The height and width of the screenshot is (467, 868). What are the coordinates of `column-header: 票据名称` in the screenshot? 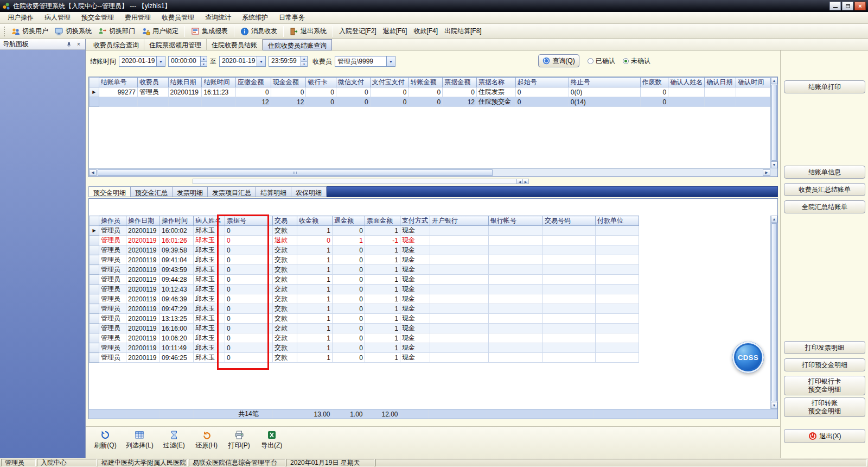 It's located at (496, 83).